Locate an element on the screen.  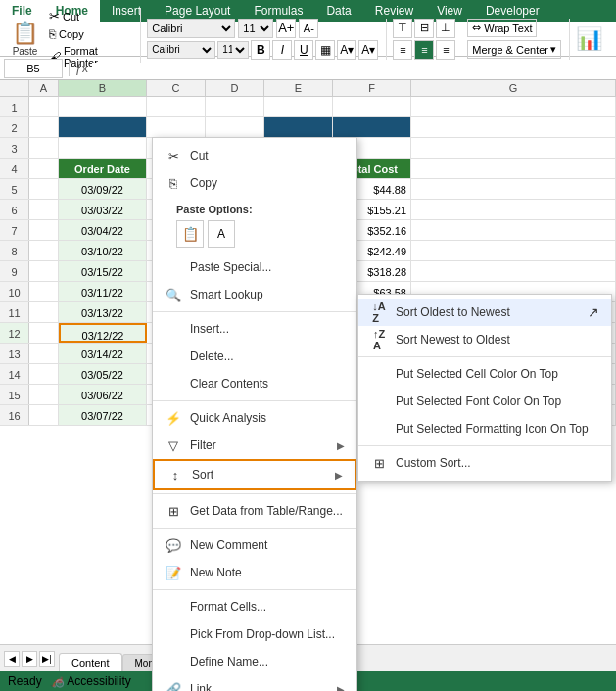
cell: 03/13/22 is located at coordinates (103, 312).